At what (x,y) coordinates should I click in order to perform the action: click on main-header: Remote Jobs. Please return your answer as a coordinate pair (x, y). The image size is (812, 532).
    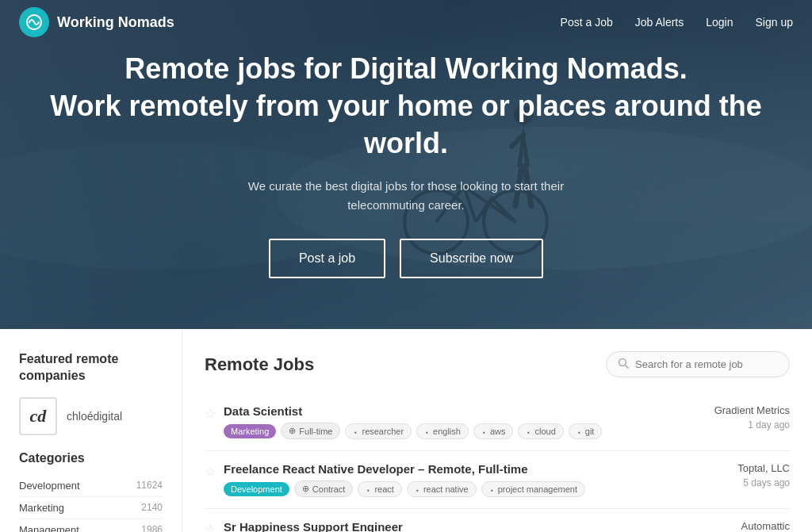
    Looking at the image, I should click on (497, 365).